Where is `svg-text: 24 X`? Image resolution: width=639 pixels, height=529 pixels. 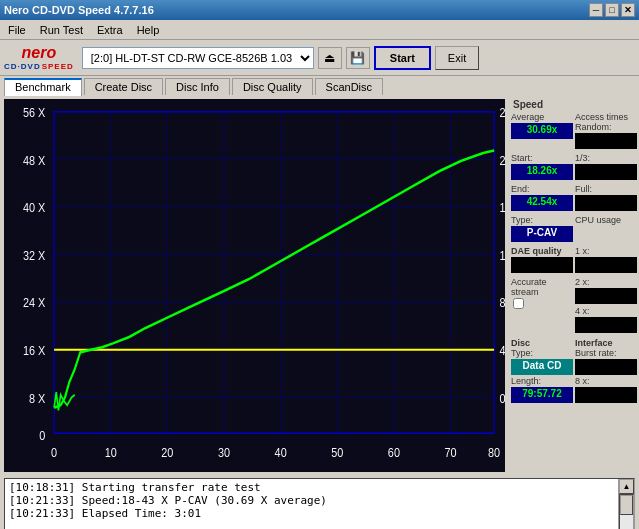 svg-text: 24 X is located at coordinates (34, 302).